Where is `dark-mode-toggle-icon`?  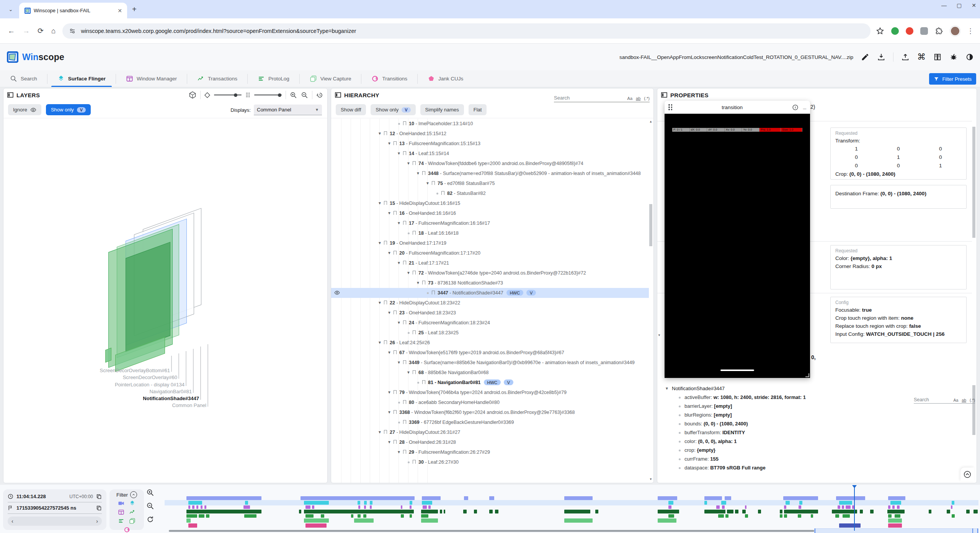 dark-mode-toggle-icon is located at coordinates (970, 57).